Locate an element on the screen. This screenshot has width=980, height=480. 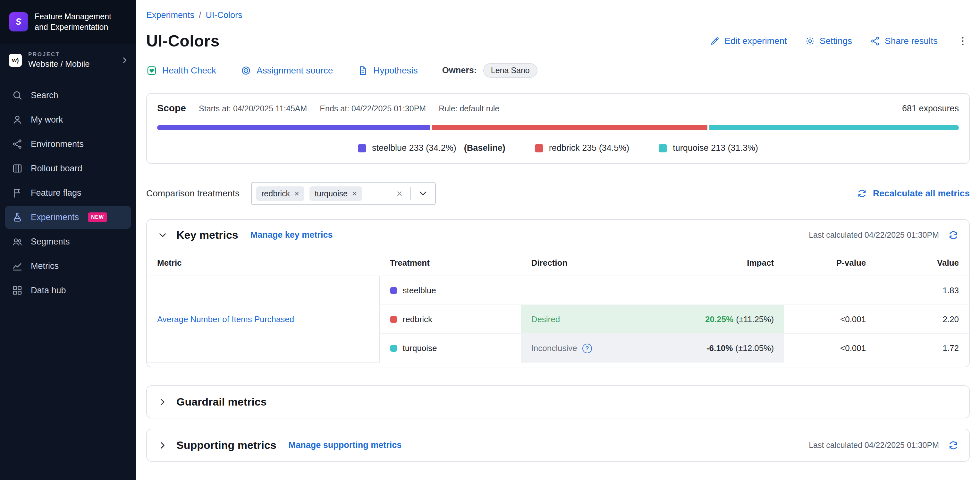
sidebar-item-label: Segments is located at coordinates (50, 242).